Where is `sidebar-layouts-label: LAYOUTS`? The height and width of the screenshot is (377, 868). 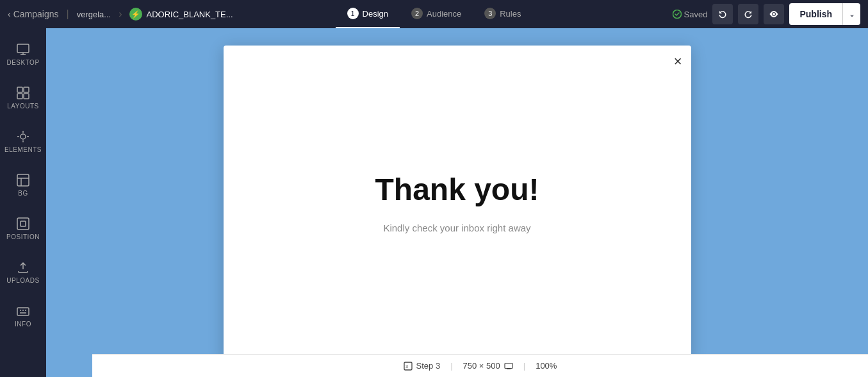 sidebar-layouts-label: LAYOUTS is located at coordinates (23, 106).